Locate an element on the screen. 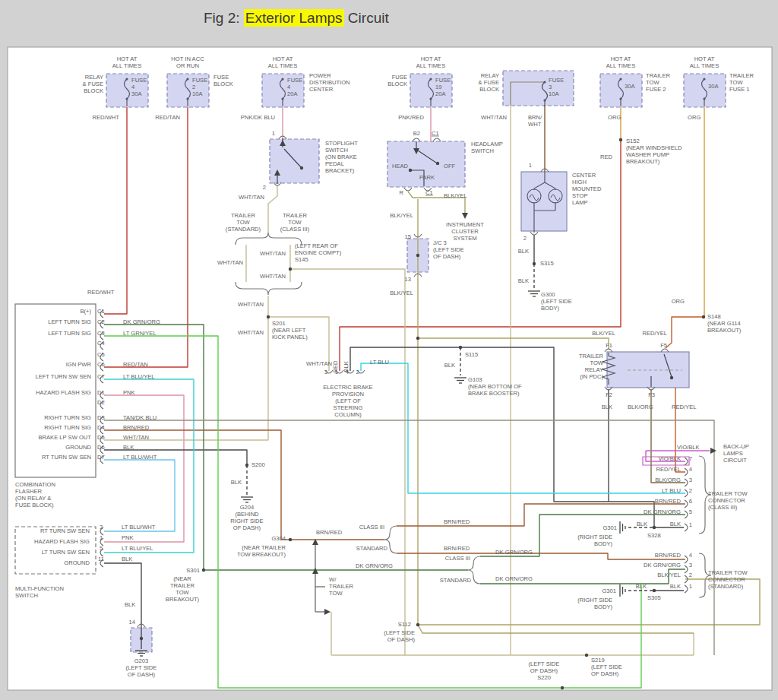 Image resolution: width=778 pixels, height=700 pixels. diagram-label: PNK/DK BLU is located at coordinates (258, 117).